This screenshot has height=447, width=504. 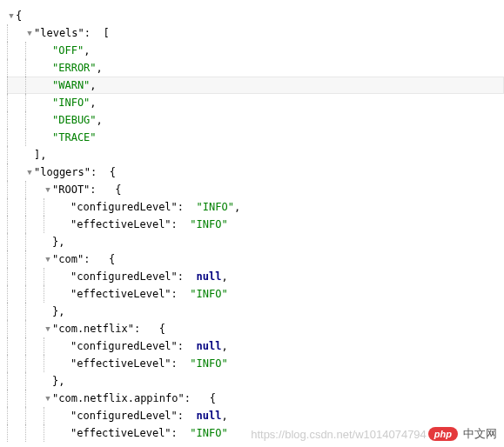 What do you see at coordinates (256, 137) in the screenshot?
I see `tree-row: "TRACE"` at bounding box center [256, 137].